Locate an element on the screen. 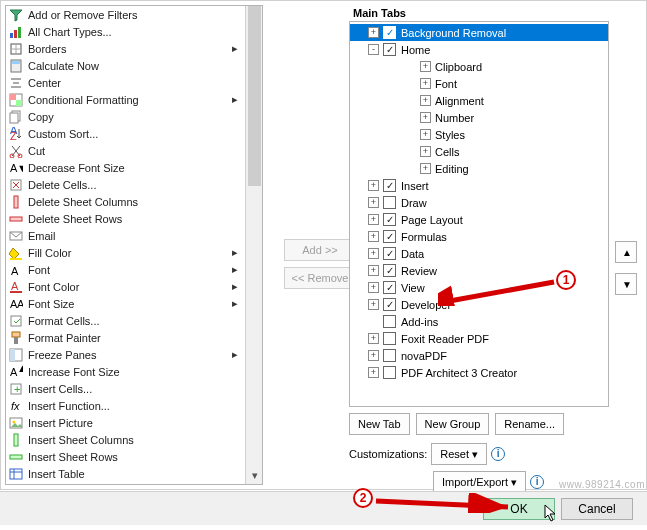 This screenshot has width=647, height=530. tree-node-styles: +Styles is located at coordinates (479, 134).